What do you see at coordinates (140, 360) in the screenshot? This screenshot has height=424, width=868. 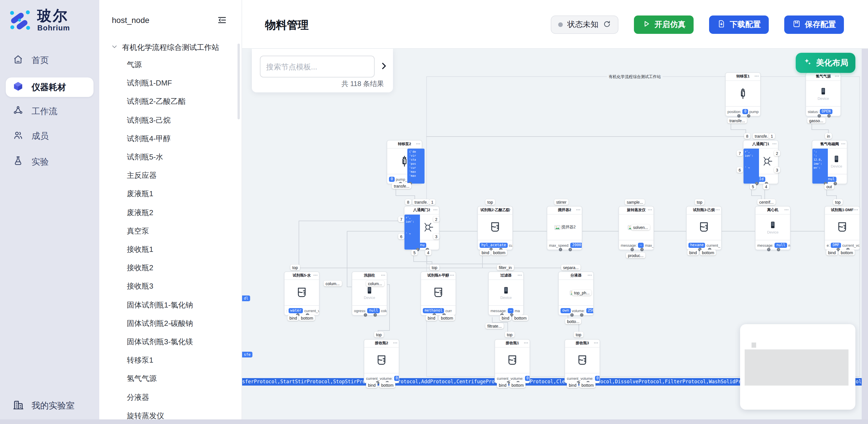 I see `tree-item: 转移泵1` at bounding box center [140, 360].